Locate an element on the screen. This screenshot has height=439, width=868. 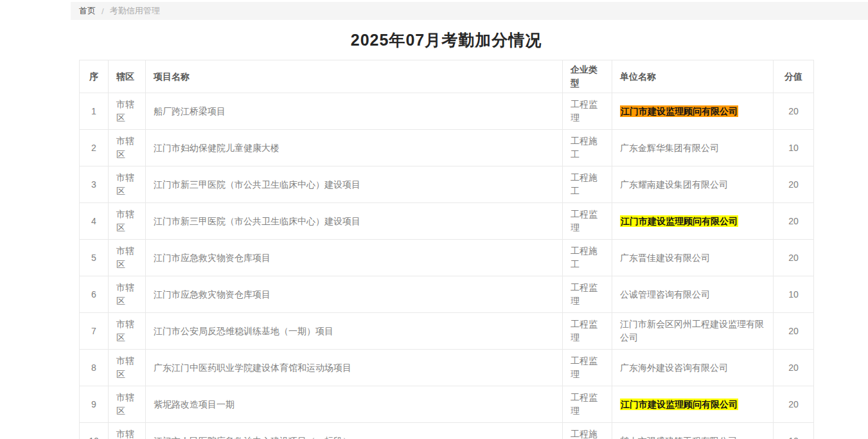
table-row: 2 市辖区 江门市妇幼保健院儿童健康大楼 工程施工 广东金辉华集团有限公司 10 is located at coordinates (447, 148).